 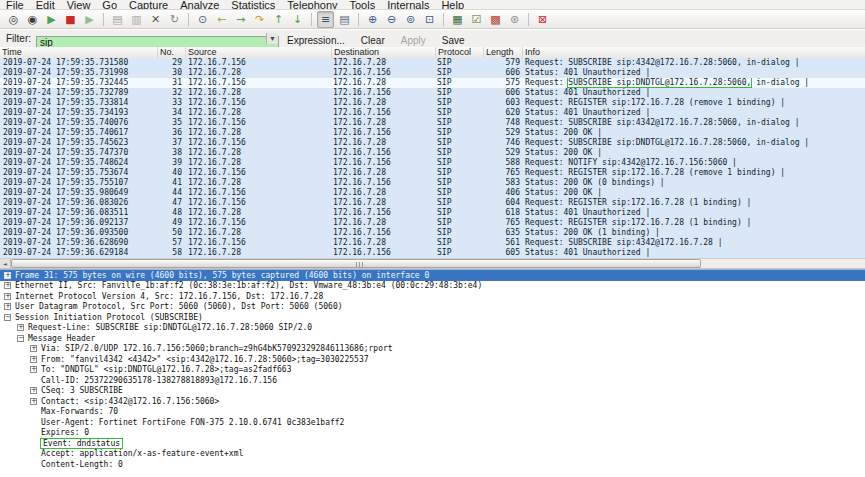 I want to click on detail-line: Content-Length: 0, so click(x=432, y=464).